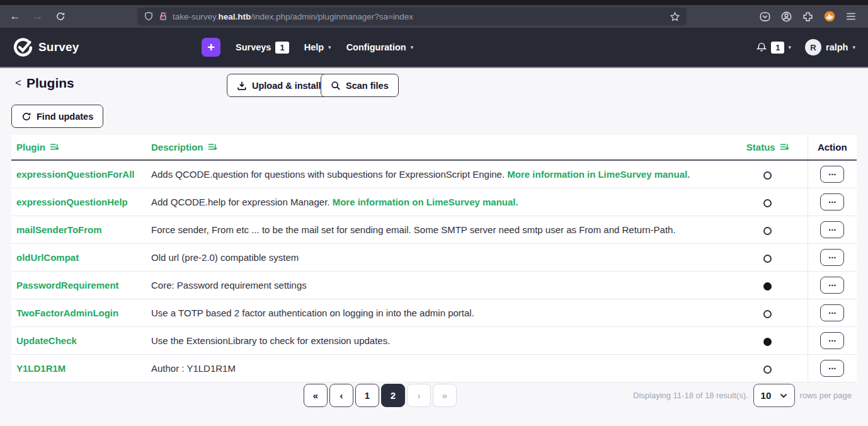  What do you see at coordinates (367, 396) in the screenshot?
I see `pagination-page-1-button: 1` at bounding box center [367, 396].